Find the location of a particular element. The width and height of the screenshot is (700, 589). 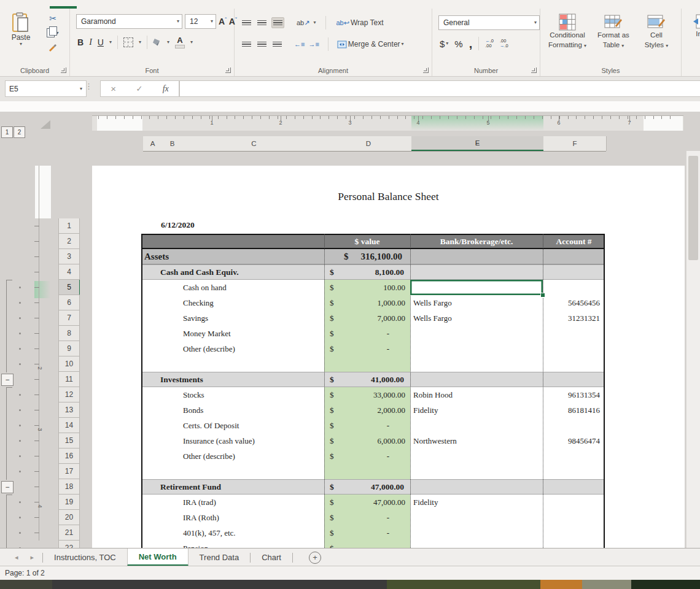

font-color-button: A is located at coordinates (180, 42).